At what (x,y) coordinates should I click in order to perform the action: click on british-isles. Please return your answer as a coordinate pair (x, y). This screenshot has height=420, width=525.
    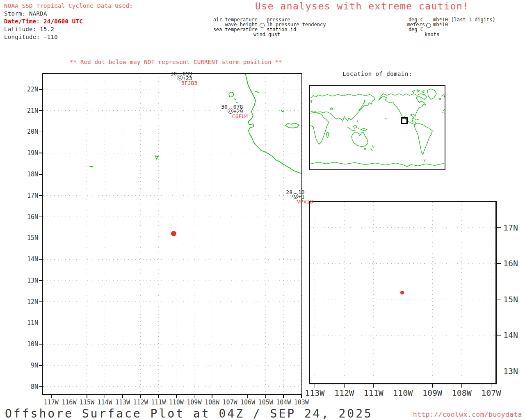
    Looking at the image, I should click on (311, 101).